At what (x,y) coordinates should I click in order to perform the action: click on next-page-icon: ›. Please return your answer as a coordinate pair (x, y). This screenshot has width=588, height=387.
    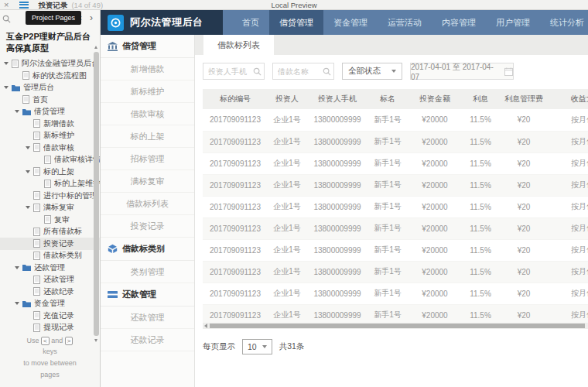
    Looking at the image, I should click on (91, 18).